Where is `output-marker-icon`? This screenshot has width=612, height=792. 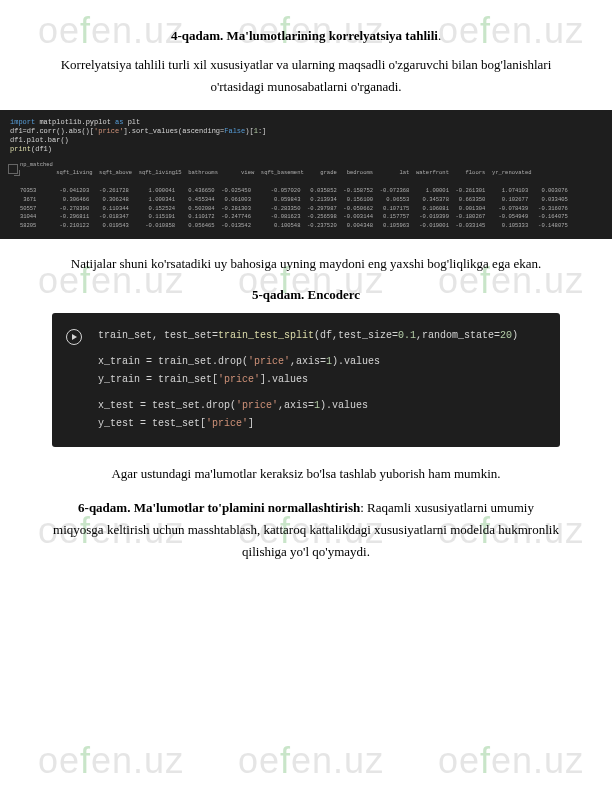
output-marker-icon is located at coordinates (13, 169).